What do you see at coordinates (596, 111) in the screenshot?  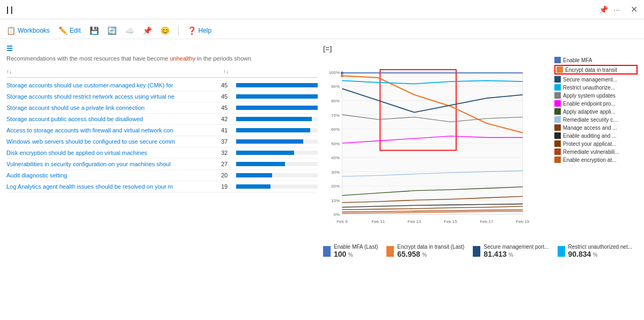 I see `legend-item: Apply adaptive appli...` at bounding box center [596, 111].